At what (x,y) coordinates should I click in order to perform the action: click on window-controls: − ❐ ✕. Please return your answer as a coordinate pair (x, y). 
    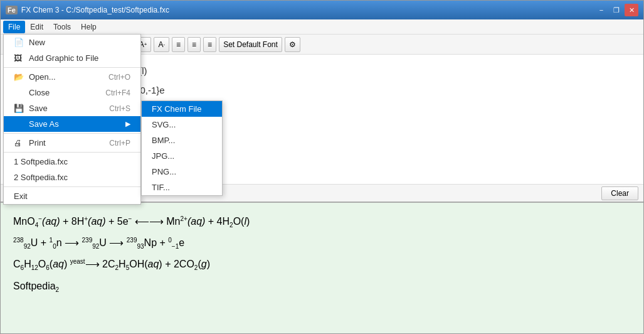
    Looking at the image, I should click on (616, 10).